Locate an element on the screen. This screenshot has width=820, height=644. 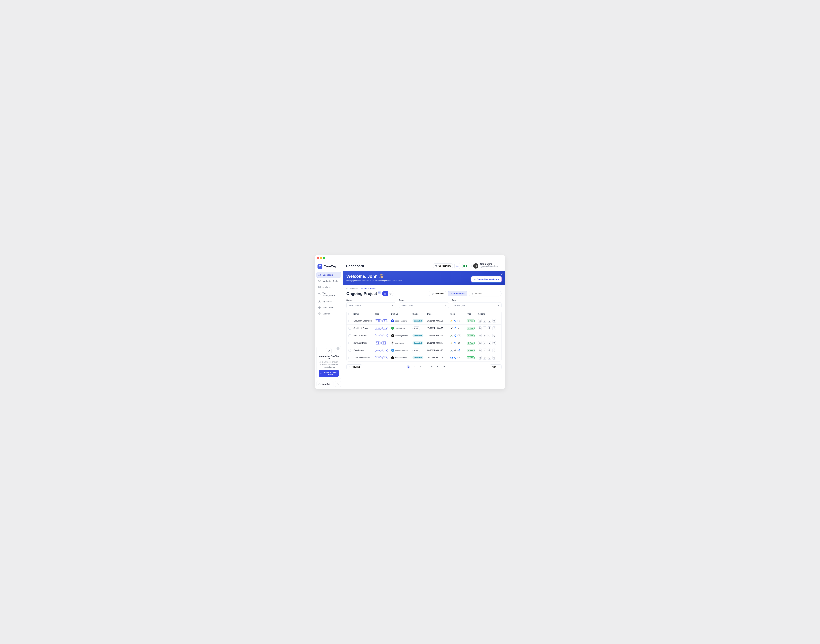
tools-more-chip: +3 is located at coordinates (459, 336).